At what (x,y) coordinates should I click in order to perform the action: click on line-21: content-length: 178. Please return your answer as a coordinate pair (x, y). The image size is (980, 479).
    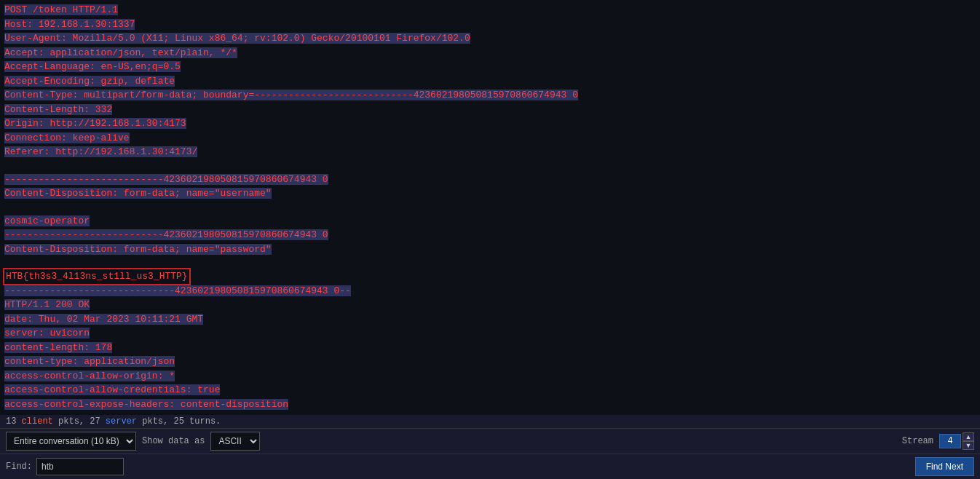
    Looking at the image, I should click on (490, 348).